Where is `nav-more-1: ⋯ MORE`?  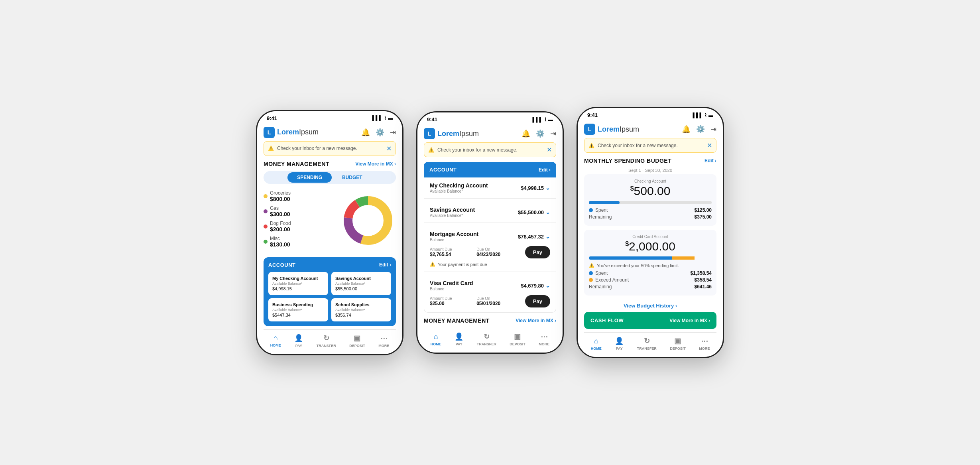
nav-more-1: ⋯ MORE is located at coordinates (384, 341).